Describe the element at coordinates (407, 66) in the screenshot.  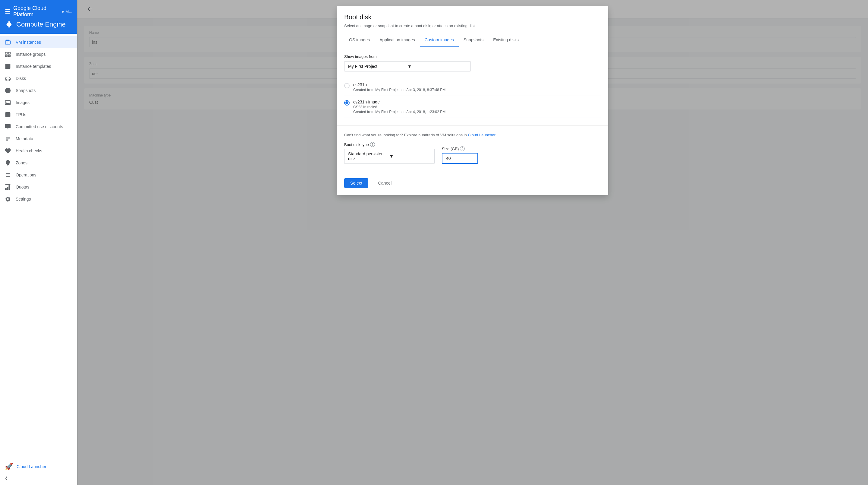
I see `project-dropdown: My First Project ▼` at that location.